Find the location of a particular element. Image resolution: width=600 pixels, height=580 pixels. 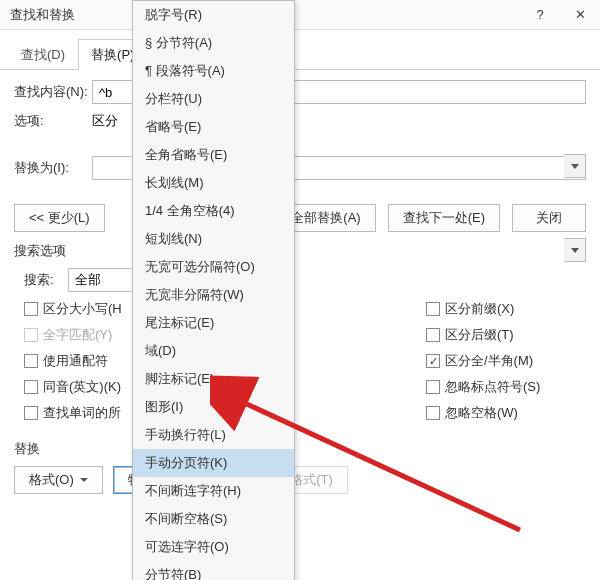

menu-item: 脱字号(R) is located at coordinates (214, 15).